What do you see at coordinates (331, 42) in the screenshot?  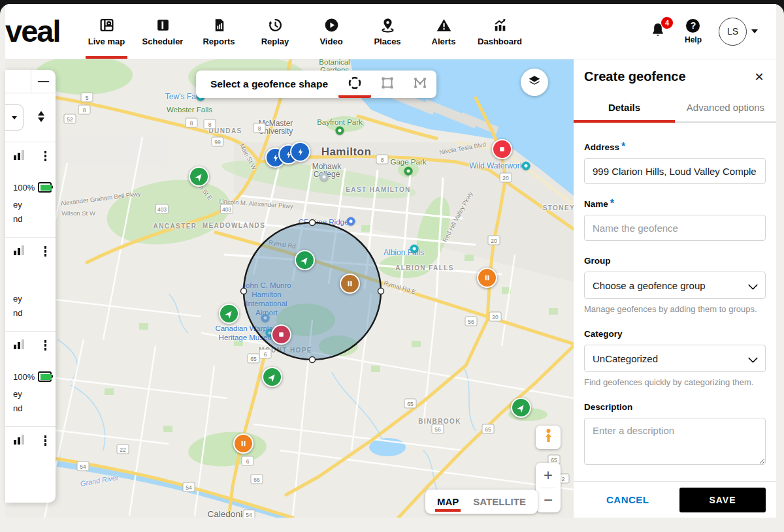 I see `nav-item-label: Video` at bounding box center [331, 42].